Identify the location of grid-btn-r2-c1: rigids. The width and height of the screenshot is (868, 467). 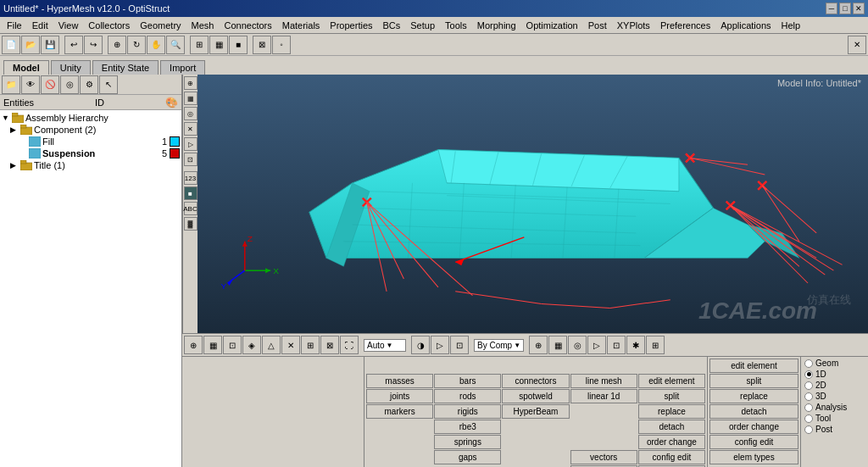
(468, 412).